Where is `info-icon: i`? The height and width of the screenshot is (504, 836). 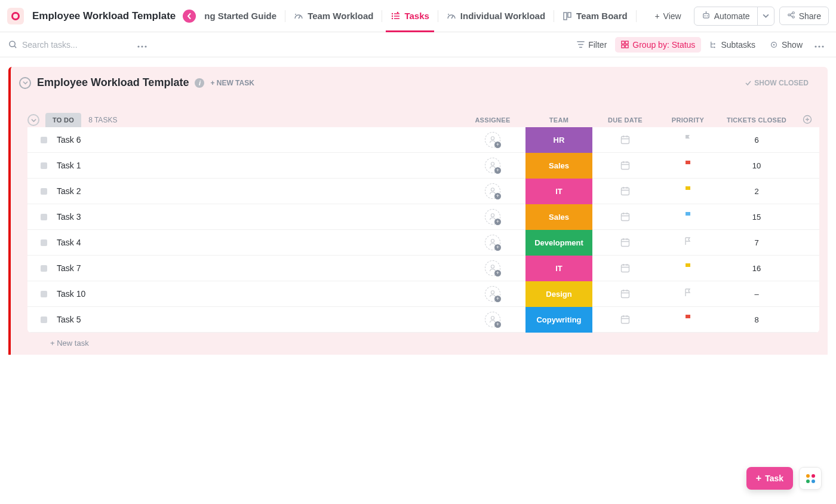 info-icon: i is located at coordinates (199, 83).